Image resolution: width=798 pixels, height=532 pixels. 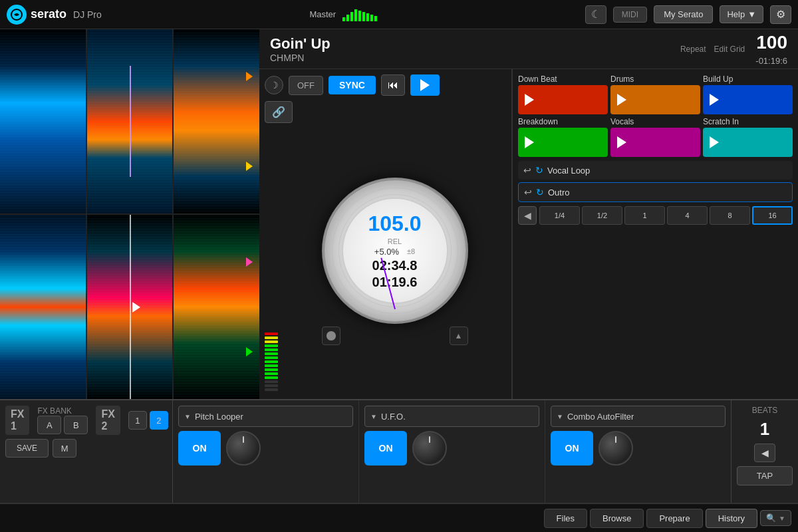 What do you see at coordinates (399, 517) in the screenshot?
I see `bottom-nav-bar: Files Browse Prepare History 🔍 ▼` at bounding box center [399, 517].